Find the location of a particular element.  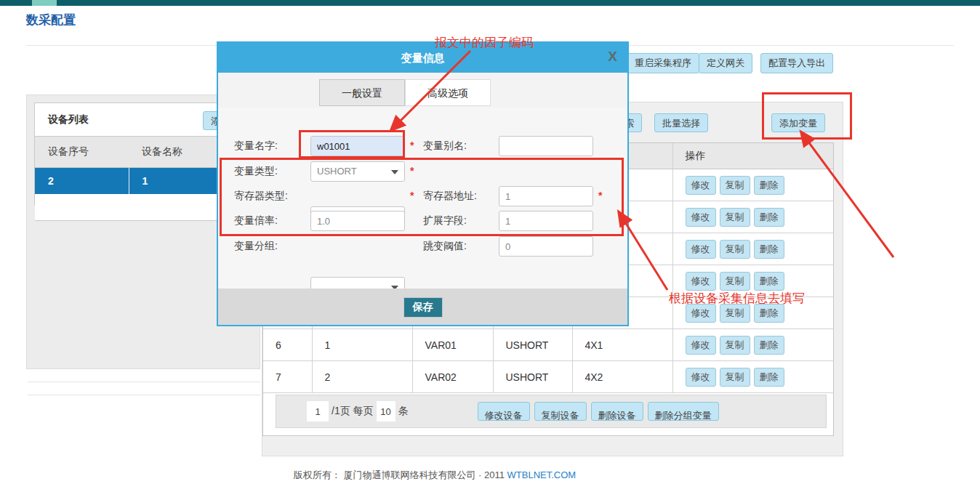

page-size-input is located at coordinates (386, 411).